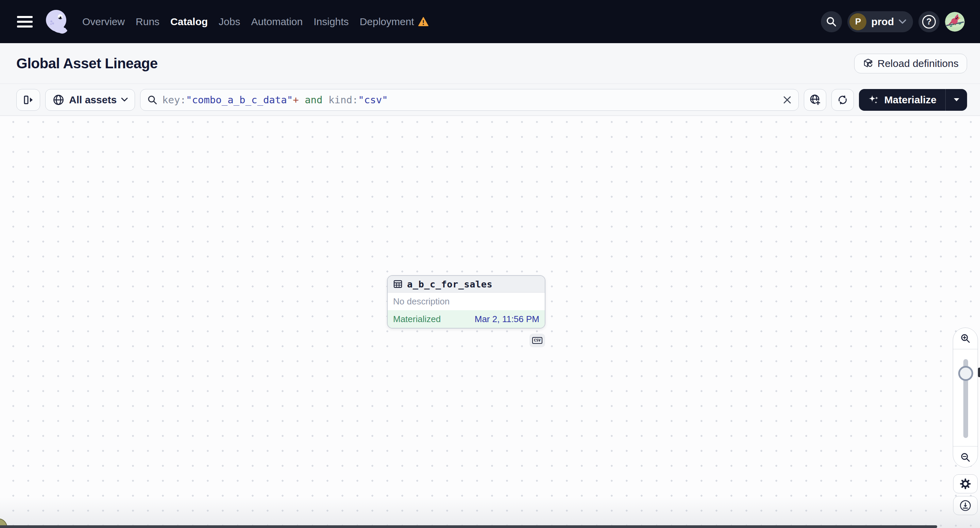 This screenshot has height=528, width=980. I want to click on asset-name: a_b_c_for_sales, so click(450, 284).